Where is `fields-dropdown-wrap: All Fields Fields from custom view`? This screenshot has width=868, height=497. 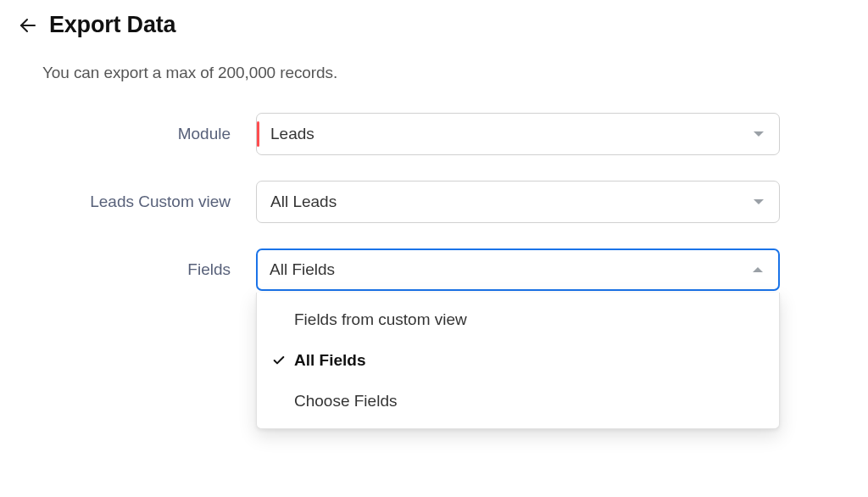 fields-dropdown-wrap: All Fields Fields from custom view is located at coordinates (518, 270).